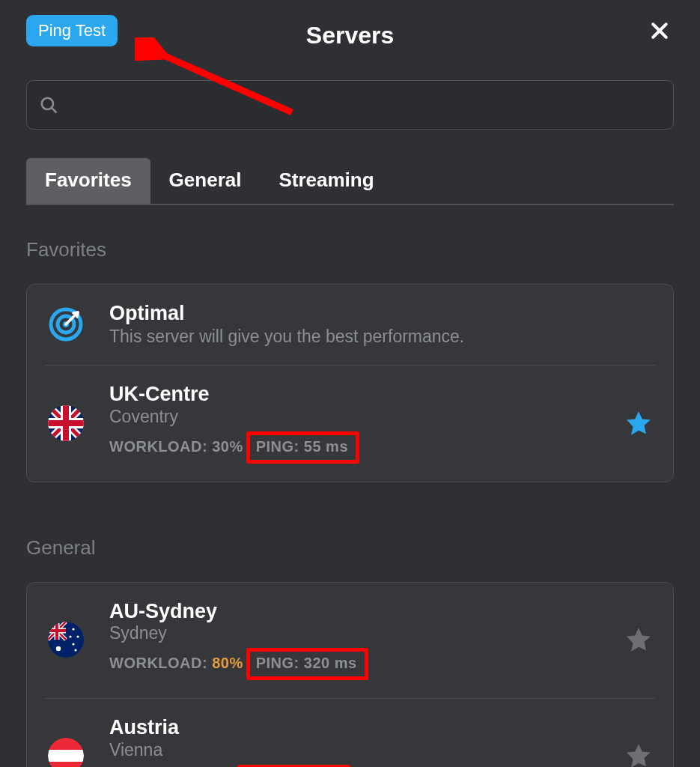  Describe the element at coordinates (361, 634) in the screenshot. I see `server-city: Sydney` at that location.